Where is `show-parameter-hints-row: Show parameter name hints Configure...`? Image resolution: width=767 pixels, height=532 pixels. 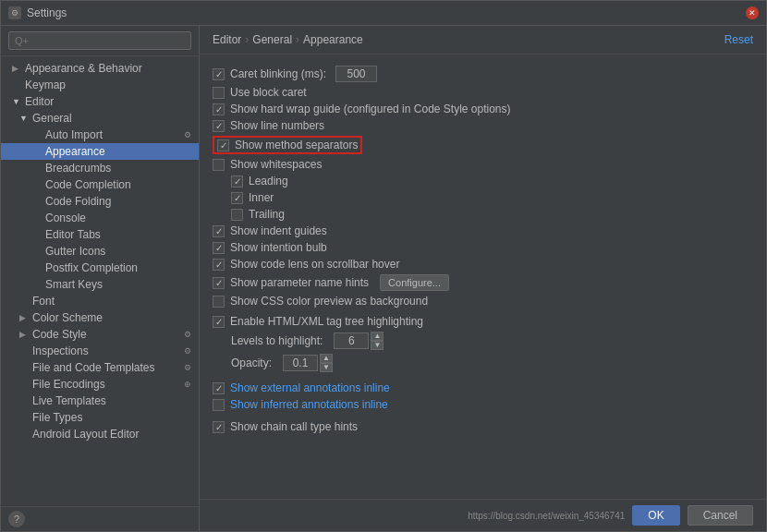
show-parameter-hints-row: Show parameter name hints Configure... is located at coordinates (482, 283).